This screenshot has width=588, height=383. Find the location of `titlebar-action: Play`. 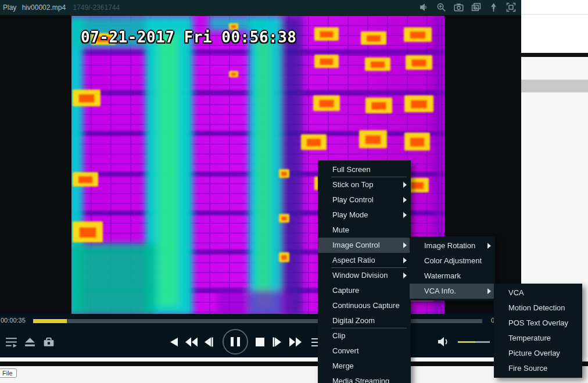

titlebar-action: Play is located at coordinates (9, 8).